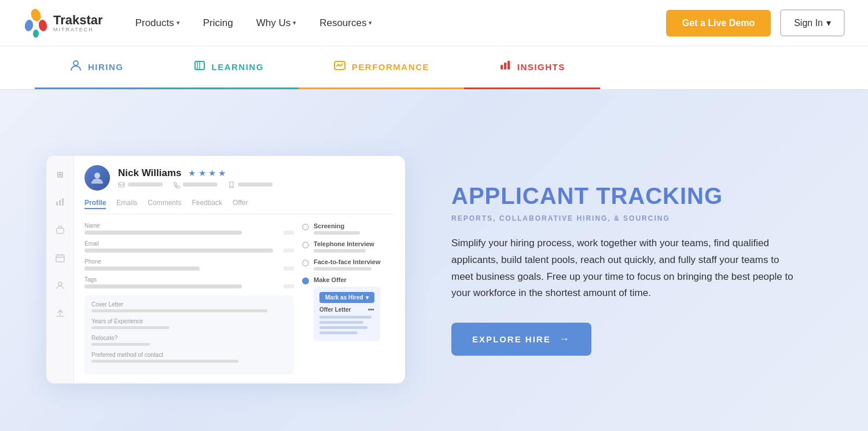 The image size is (868, 431). Describe the element at coordinates (434, 68) in the screenshot. I see `tab-bar: HIRING LEARNING PERFORMANCE INSIGHTS` at that location.